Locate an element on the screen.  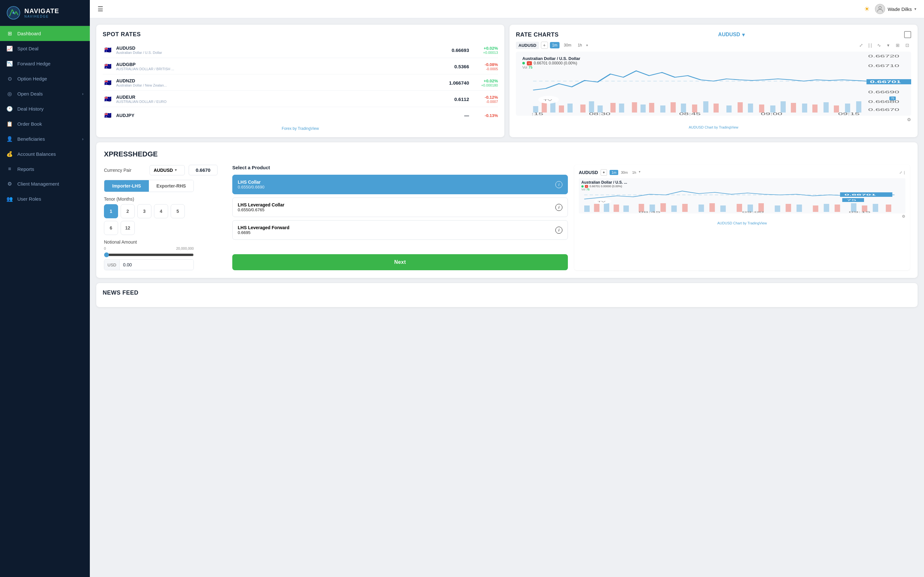
product-info-icon-0: i is located at coordinates (559, 185).